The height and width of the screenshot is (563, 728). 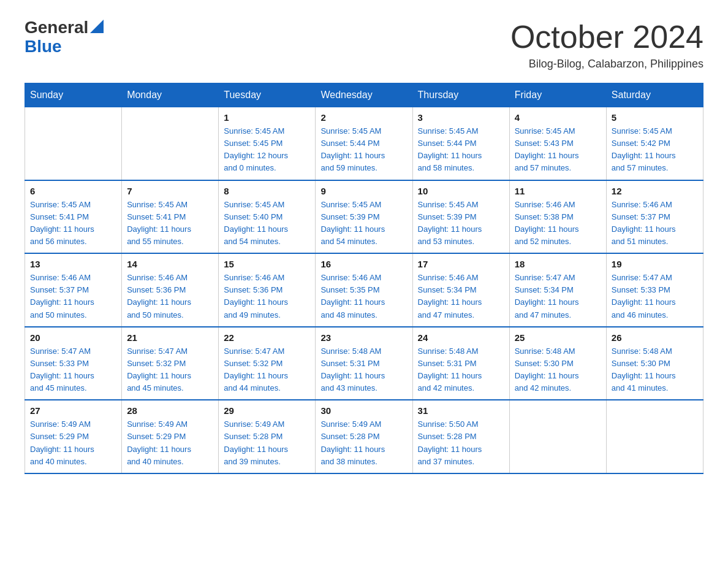 I want to click on week-row-5: 27Sunrise: 5:49 AMSunset: 5:29 PMDayligh…, so click(x=364, y=437).